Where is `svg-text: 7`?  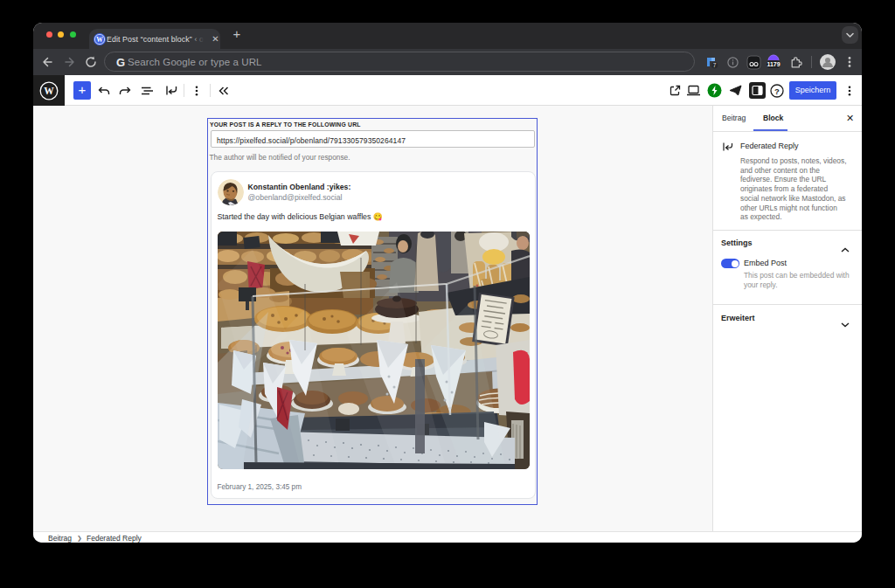 svg-text: 7 is located at coordinates (715, 65).